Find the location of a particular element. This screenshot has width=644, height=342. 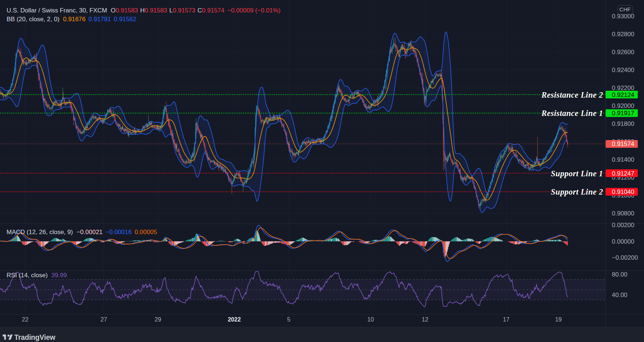

svg-text: 22 is located at coordinates (25, 320).